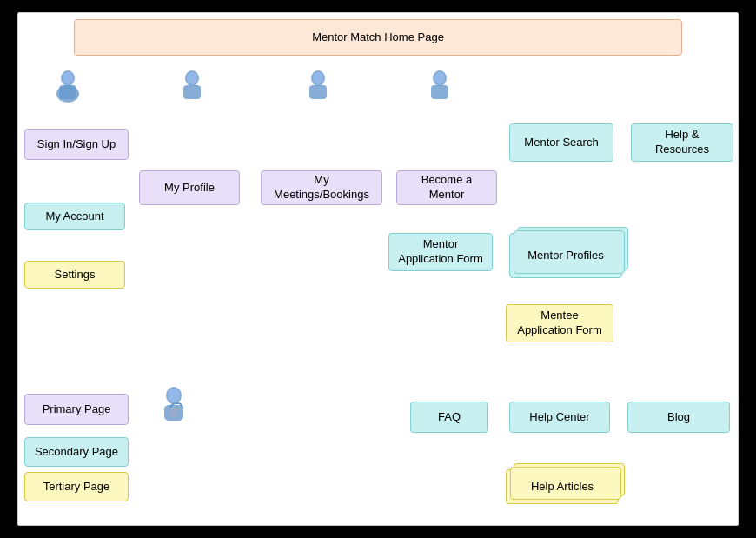 The image size is (756, 538). I want to click on primary-page-box: Primary Page, so click(76, 409).